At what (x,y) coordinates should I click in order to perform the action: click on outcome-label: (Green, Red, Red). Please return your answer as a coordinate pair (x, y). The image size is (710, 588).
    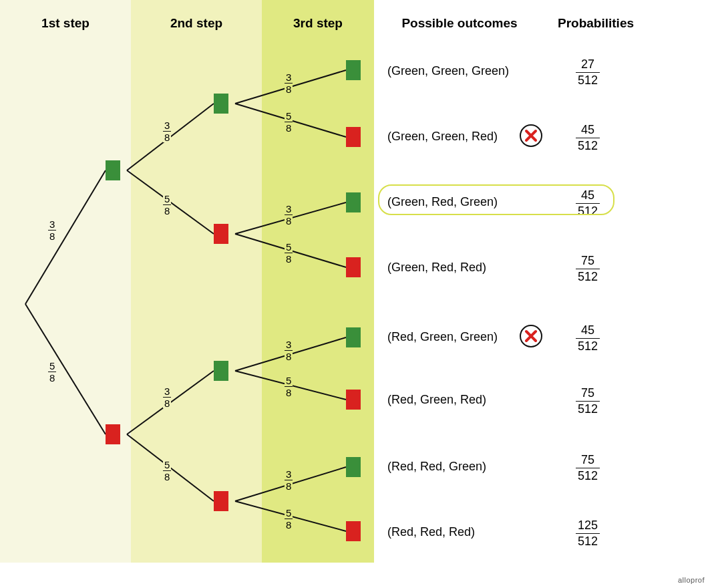
    Looking at the image, I should click on (466, 267).